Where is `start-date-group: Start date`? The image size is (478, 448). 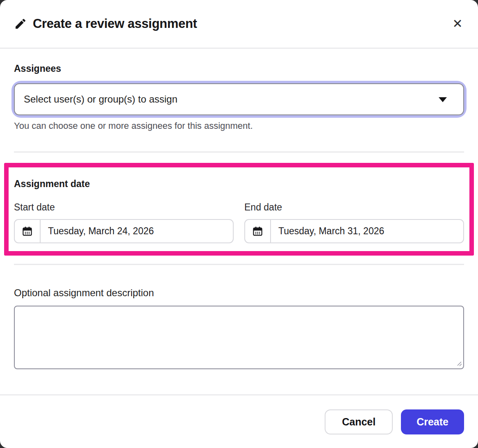
start-date-group: Start date is located at coordinates (124, 217).